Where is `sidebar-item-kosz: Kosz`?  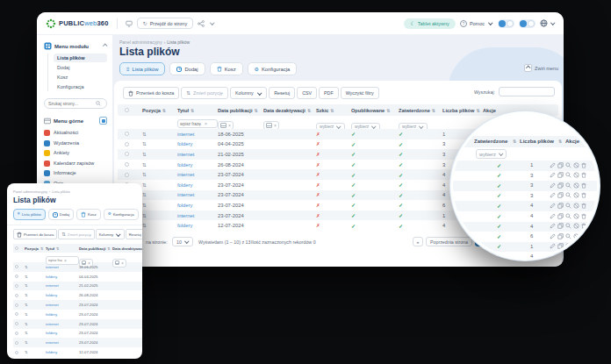
sidebar-item-kosz: Kosz is located at coordinates (81, 77).